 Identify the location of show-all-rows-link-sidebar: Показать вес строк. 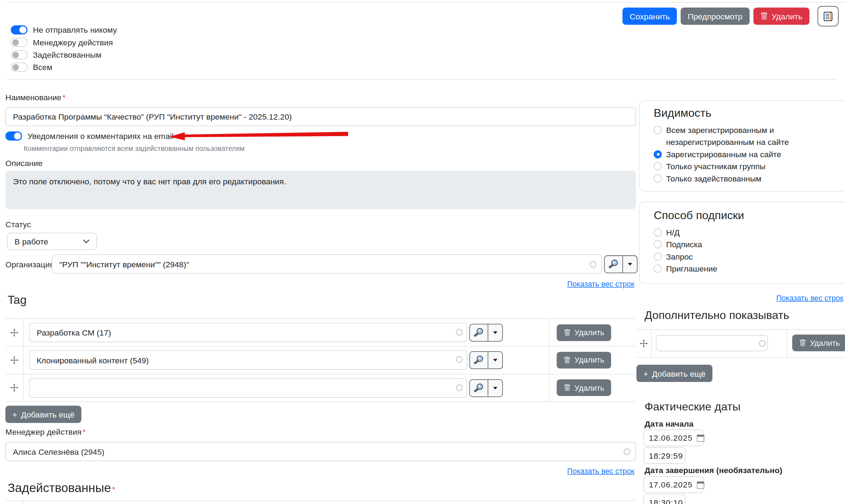
(810, 298).